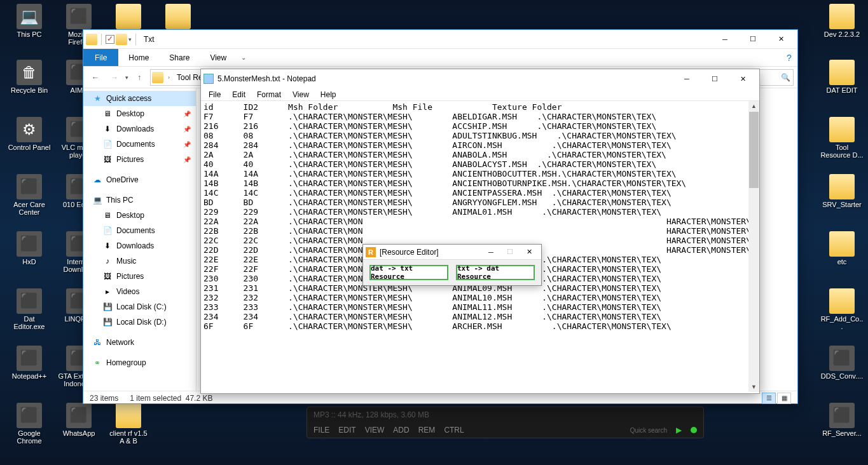 The width and height of the screenshot is (868, 465). I want to click on desktop-icon: ⚙Control Panel, so click(29, 134).